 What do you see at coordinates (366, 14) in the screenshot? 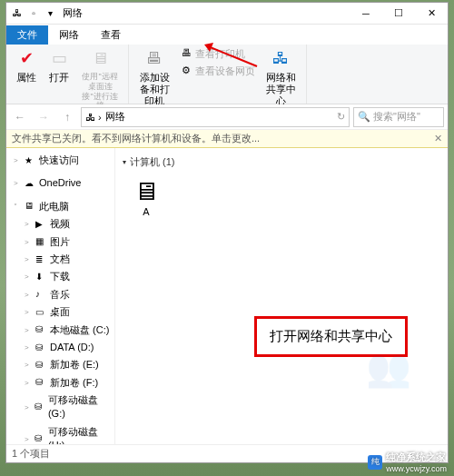
I see `minimize-button: ─` at bounding box center [366, 14].